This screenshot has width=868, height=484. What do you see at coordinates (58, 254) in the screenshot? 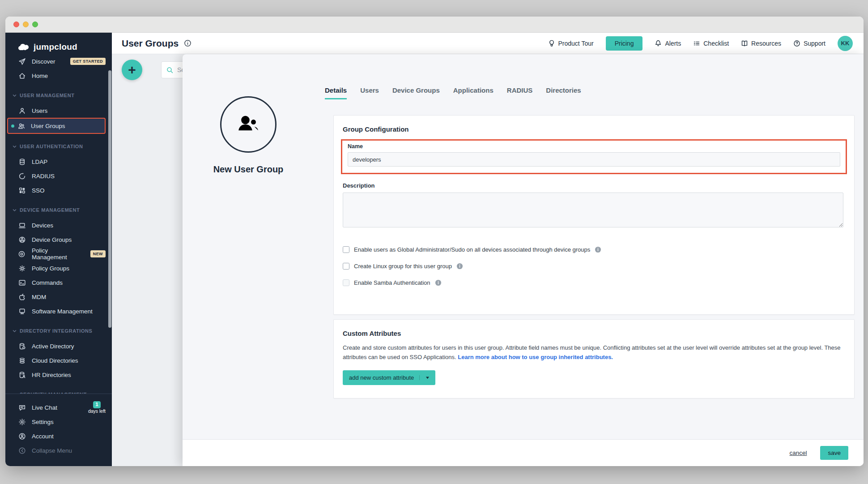
I see `sidebar-item-label: Policy Management` at bounding box center [58, 254].